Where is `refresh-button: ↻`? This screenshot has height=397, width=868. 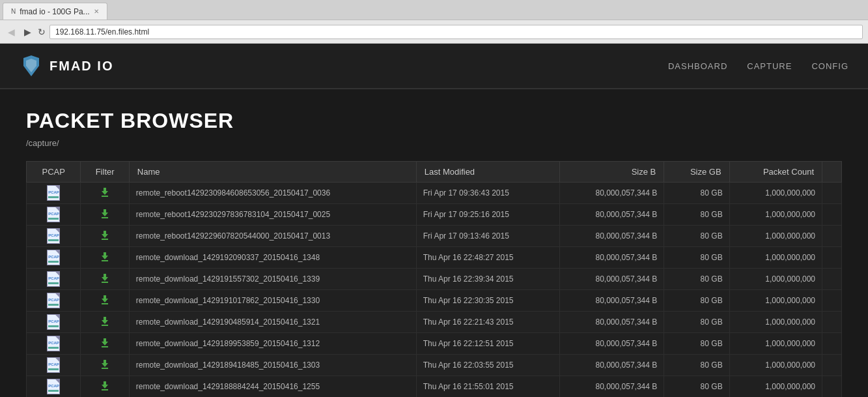
refresh-button: ↻ is located at coordinates (42, 32).